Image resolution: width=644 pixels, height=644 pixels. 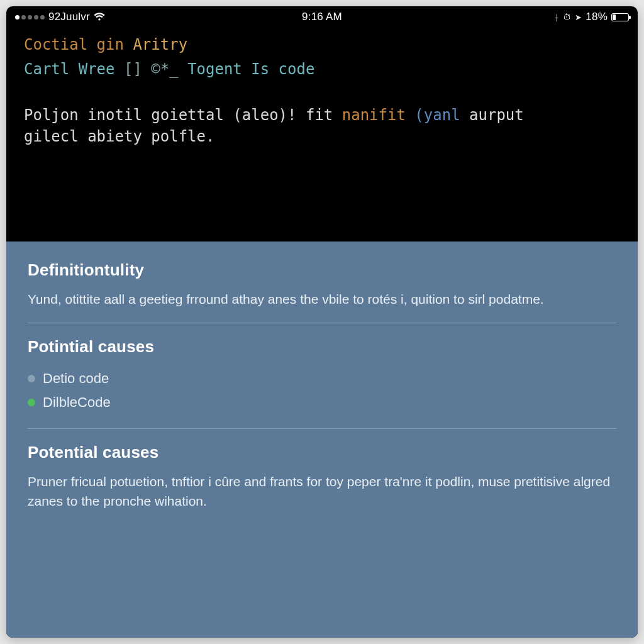 What do you see at coordinates (579, 18) in the screenshot?
I see `location-icon: ➤` at bounding box center [579, 18].